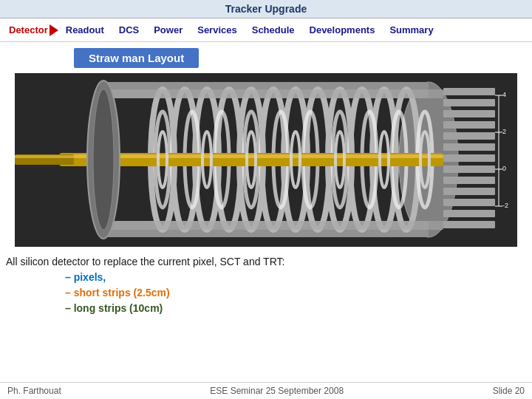 This screenshot has height=399, width=532. I want to click on footer: Ph. Farthouat ESE Seminar 25 September 2…, so click(266, 390).